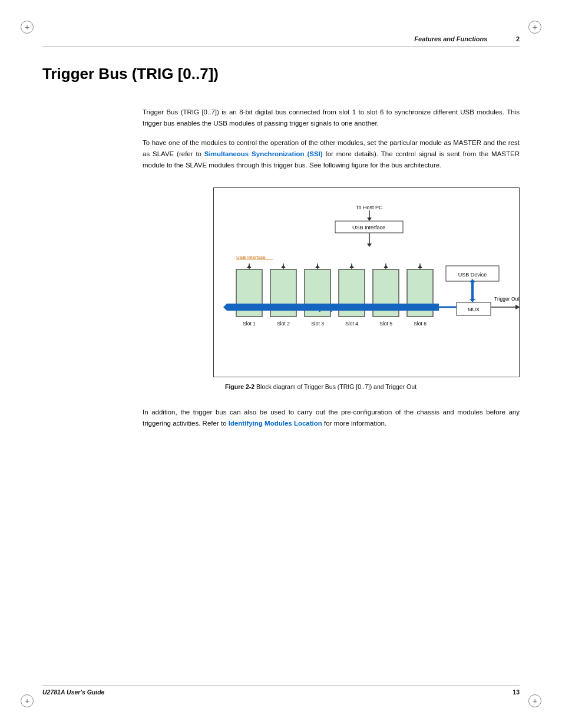  Describe the element at coordinates (507, 299) in the screenshot. I see `trigger-out-label: Trigger Out` at that location.